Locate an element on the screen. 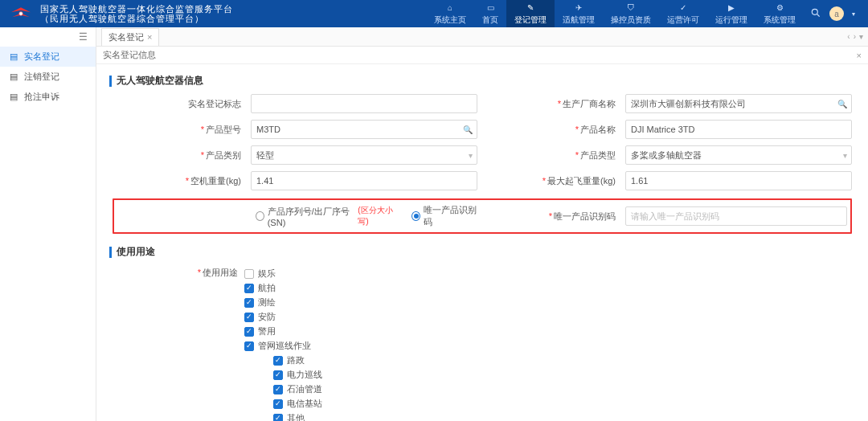 This screenshot has height=421, width=868. nav-首页: ▭首页 is located at coordinates (490, 14).